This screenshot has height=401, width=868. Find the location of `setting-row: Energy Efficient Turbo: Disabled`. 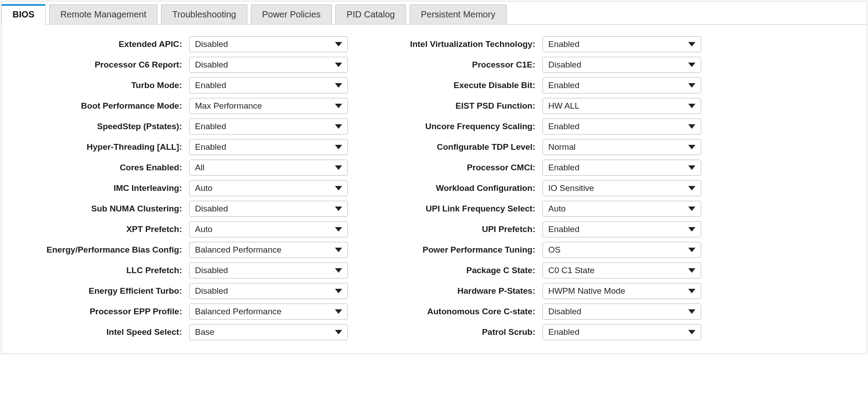

setting-row: Energy Efficient Turbo: Disabled is located at coordinates (178, 291).